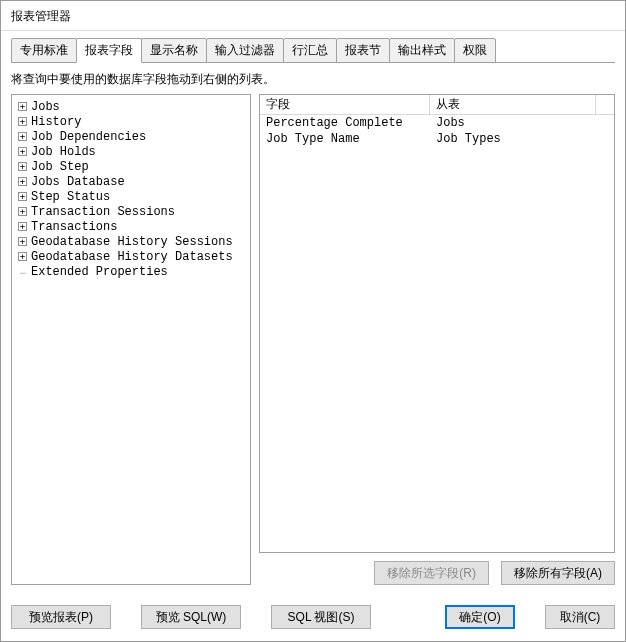 This screenshot has height=642, width=626. What do you see at coordinates (131, 136) in the screenshot?
I see `tree-node-2: +Job Dependencies` at bounding box center [131, 136].